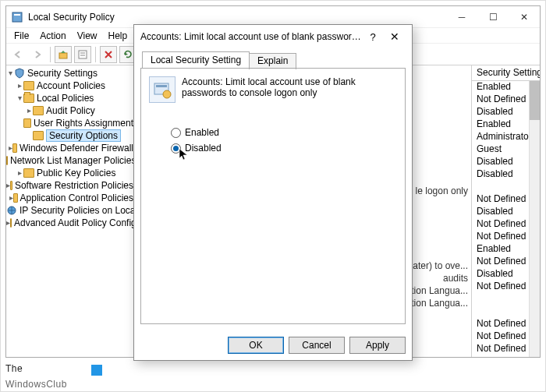 This screenshot has width=546, height=392. Describe the element at coordinates (22, 36) in the screenshot. I see `menu-file: File` at that location.